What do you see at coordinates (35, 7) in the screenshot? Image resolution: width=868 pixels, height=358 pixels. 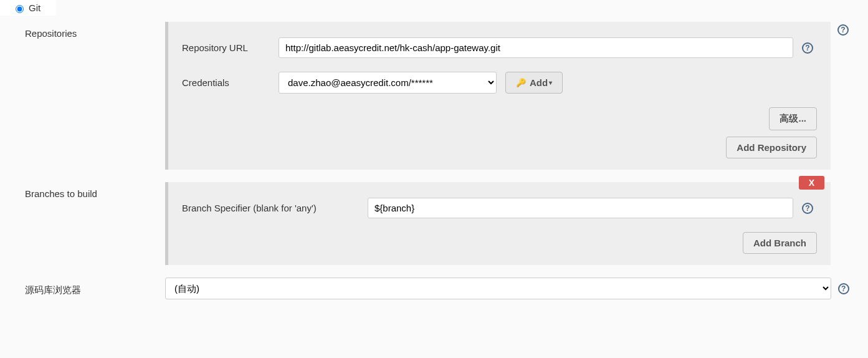 I see `scm-git-label: Git` at bounding box center [35, 7].